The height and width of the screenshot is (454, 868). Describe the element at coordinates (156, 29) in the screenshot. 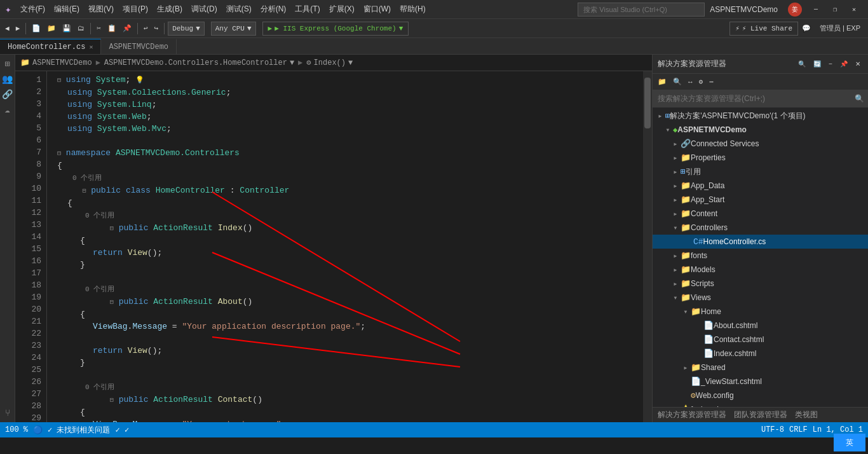

I see `redo-button: ↪` at that location.